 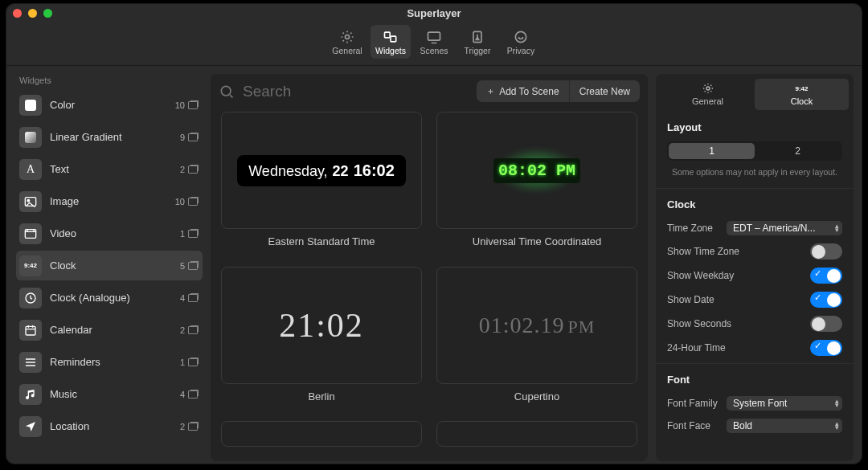 I want to click on layout-option-2: 2, so click(x=797, y=151).